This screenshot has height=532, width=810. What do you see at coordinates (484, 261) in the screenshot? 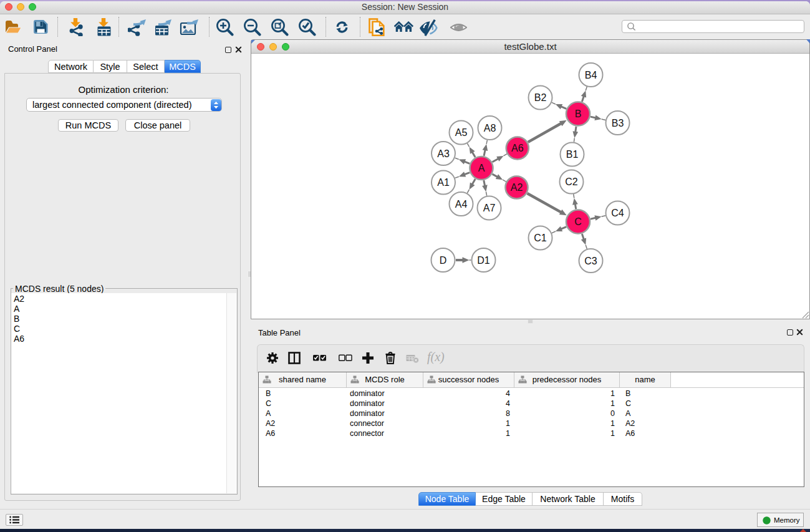
I see `svg-text: D1` at bounding box center [484, 261].